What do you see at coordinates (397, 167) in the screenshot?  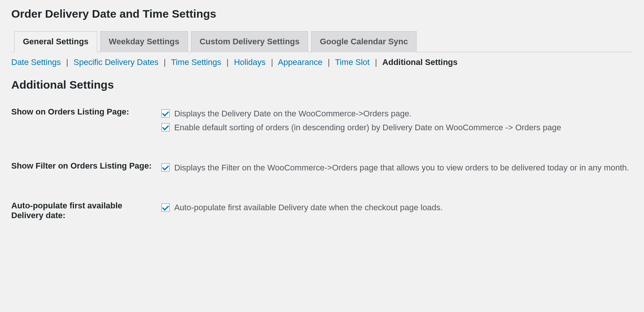 I see `field-input: Displays the Filter on the WooCommerce->…` at bounding box center [397, 167].